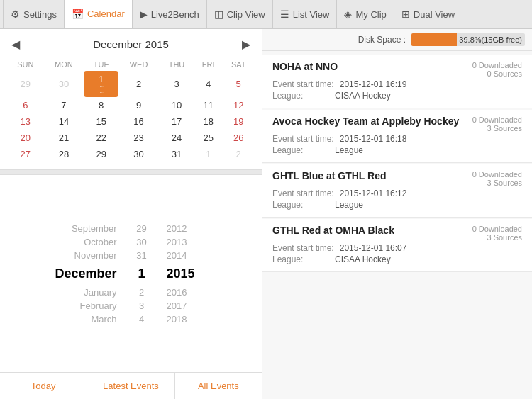 The image size is (532, 399). What do you see at coordinates (397, 245) in the screenshot?
I see `event-item: GTHL Red at OMHA Black 0 Downloaded3 Sou…` at bounding box center [397, 245].